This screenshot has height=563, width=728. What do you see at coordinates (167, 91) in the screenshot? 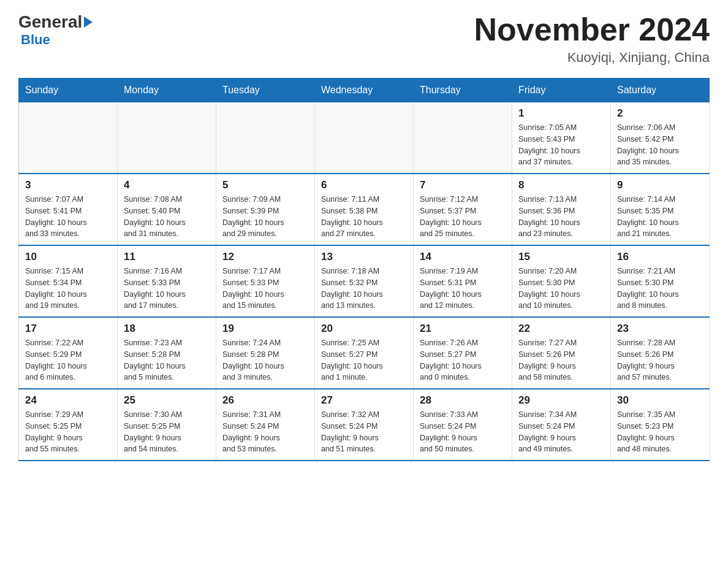
I see `day-of-week-header: Monday` at bounding box center [167, 91].